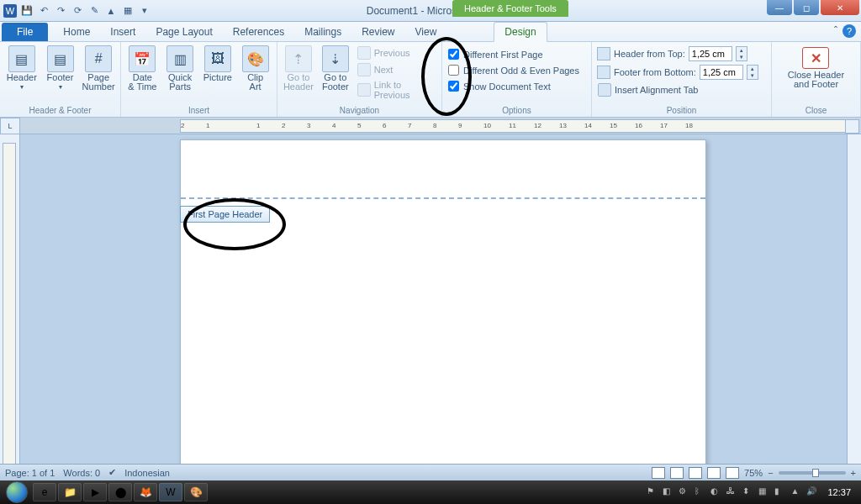  What do you see at coordinates (397, 53) in the screenshot?
I see `previous-button: Previous` at bounding box center [397, 53].